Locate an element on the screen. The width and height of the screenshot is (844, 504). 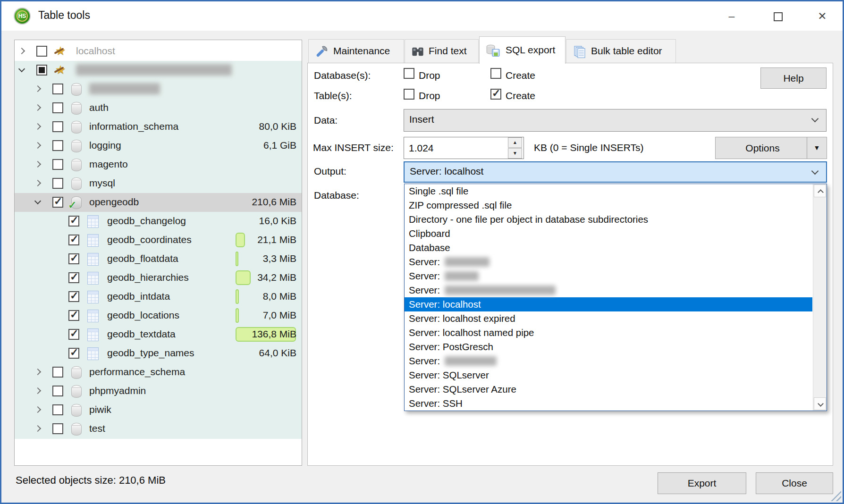
tree-row-opengeodb: opengeodb210,6 MiB is located at coordinates (158, 202).